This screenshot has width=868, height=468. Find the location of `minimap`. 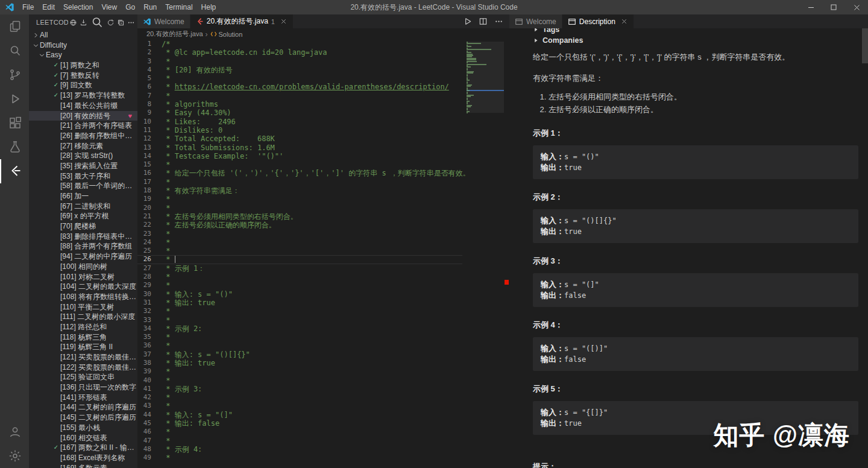

minimap is located at coordinates (485, 77).